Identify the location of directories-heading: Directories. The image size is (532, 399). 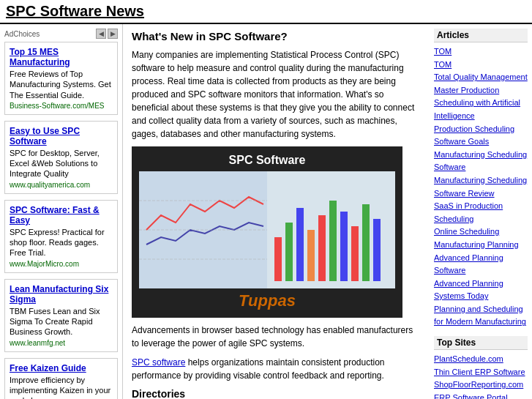
(277, 394).